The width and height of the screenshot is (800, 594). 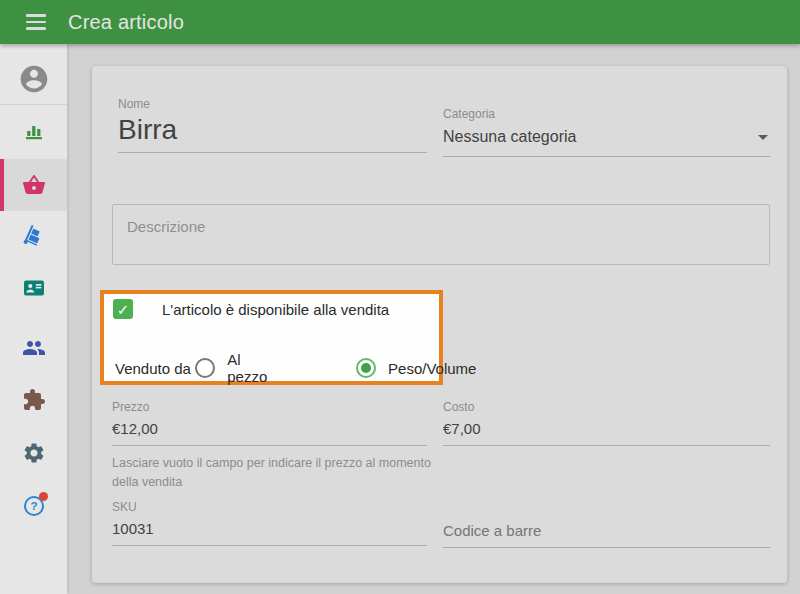 I want to click on price-helper-text: Lasciare vuoto il campo per indicare il …, so click(x=282, y=473).